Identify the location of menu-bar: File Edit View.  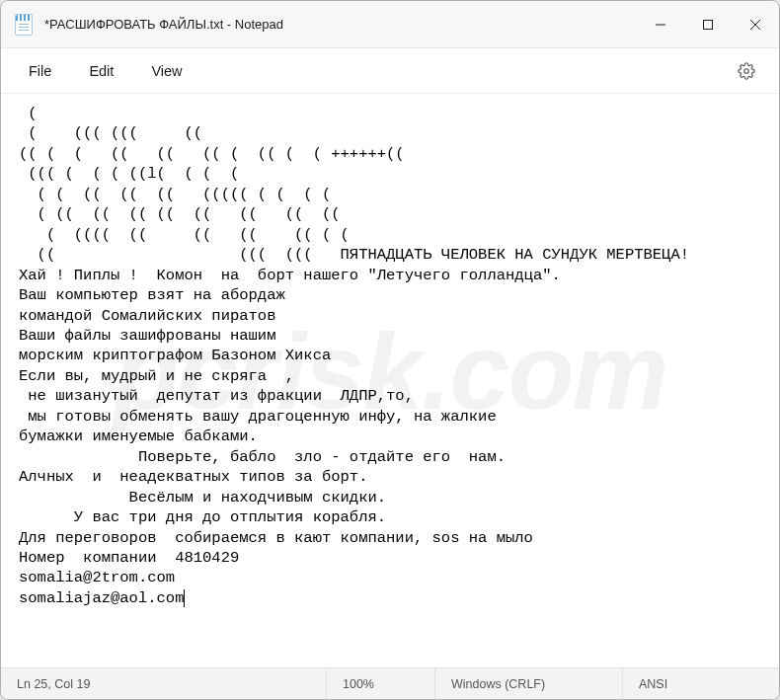
(390, 71).